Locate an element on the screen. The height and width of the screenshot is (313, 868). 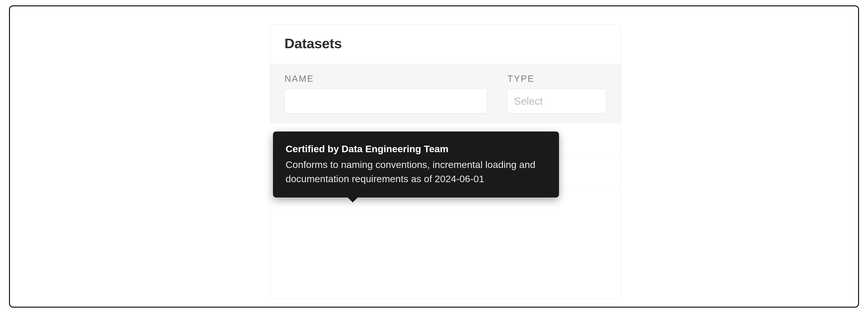
page-title: Datasets is located at coordinates (445, 44).